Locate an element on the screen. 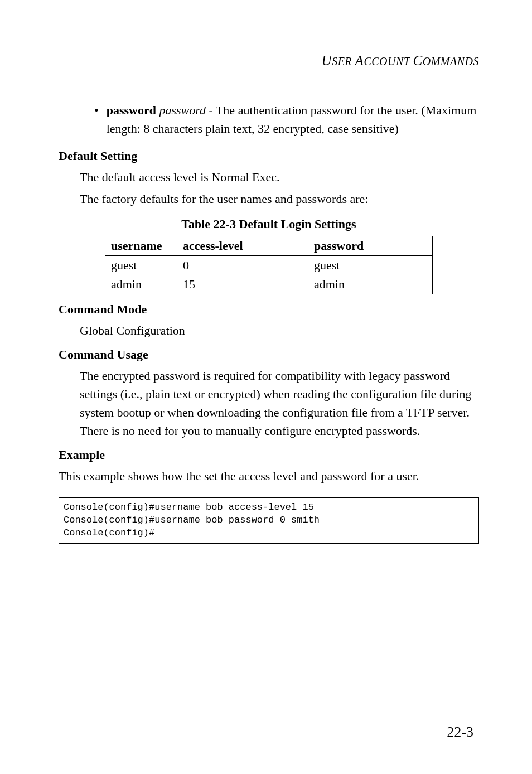 The height and width of the screenshot is (774, 532). th-access-level: access-level is located at coordinates (243, 246).